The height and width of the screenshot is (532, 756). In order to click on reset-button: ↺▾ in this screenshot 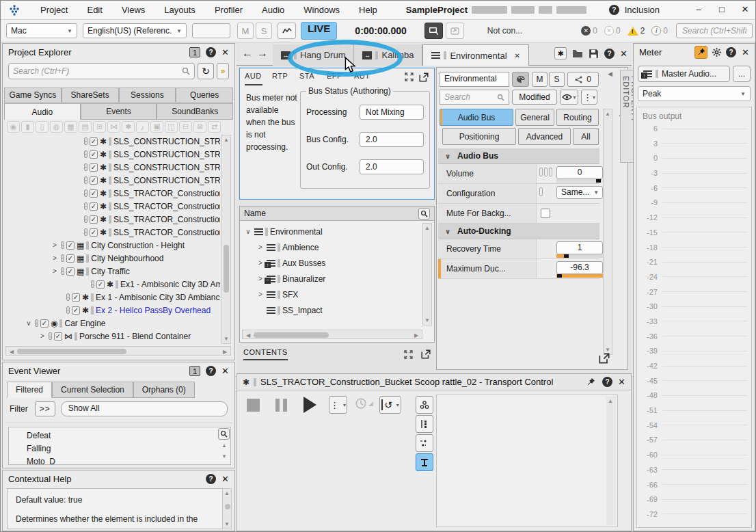, I will do `click(390, 405)`.